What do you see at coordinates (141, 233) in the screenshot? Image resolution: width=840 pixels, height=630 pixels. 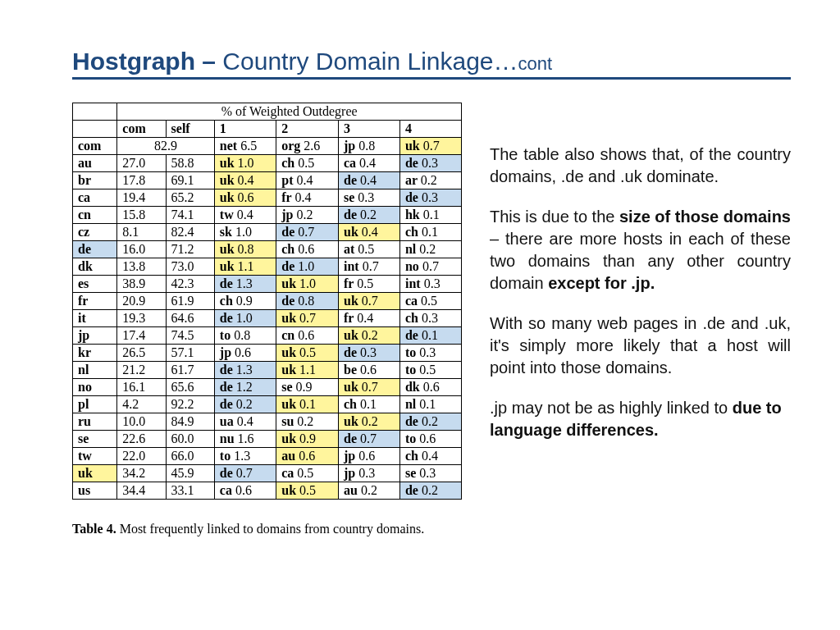 I see `com-cell: 8.1` at bounding box center [141, 233].